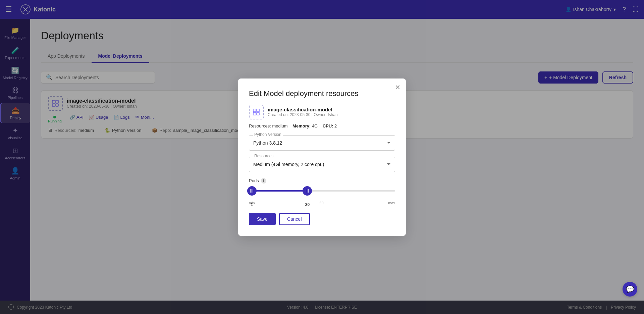 This screenshot has width=644, height=314. Describe the element at coordinates (307, 191) in the screenshot. I see `slider-max-thumb-icon: |||` at that location.